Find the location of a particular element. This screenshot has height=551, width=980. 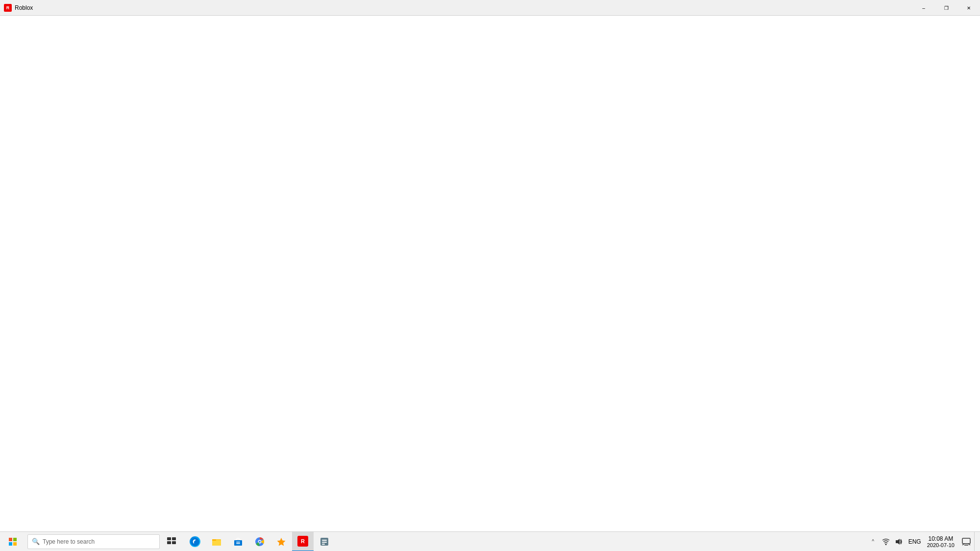

taskbar: 🔍 Type here to search is located at coordinates (490, 541).